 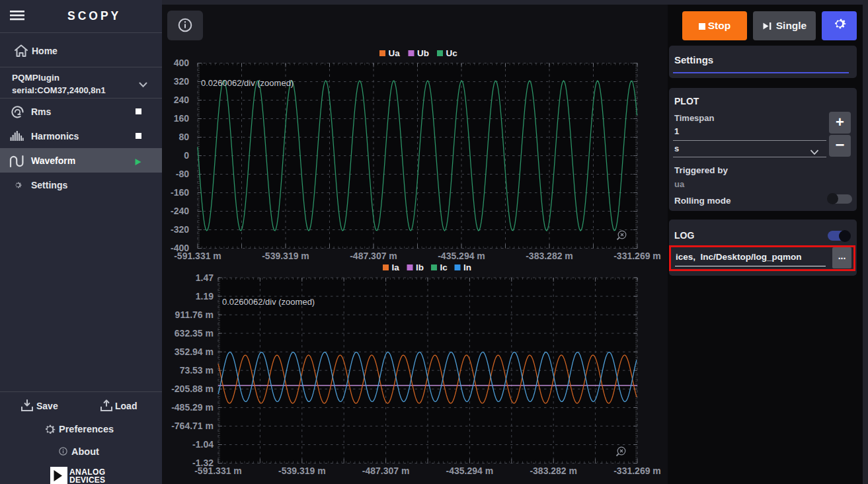 I want to click on svg-text: -320, so click(x=180, y=229).